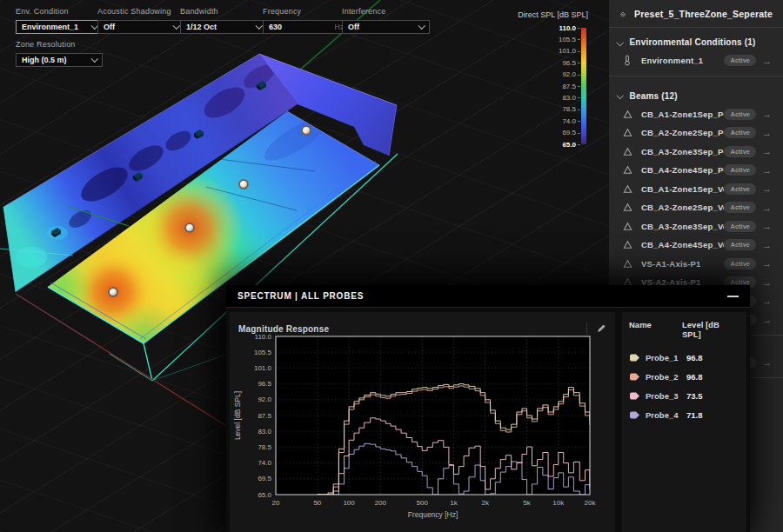 The width and height of the screenshot is (783, 532). What do you see at coordinates (696, 152) in the screenshot?
I see `sidebar-item-cb_a3-zone3sep_pgm: CB_A3-Zone3Sep_PGMActive→` at bounding box center [696, 152].